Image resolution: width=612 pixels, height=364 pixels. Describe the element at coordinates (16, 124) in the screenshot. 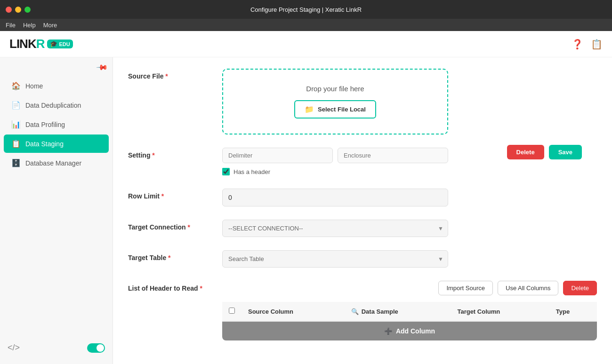

I see `profiling-icon: 📊` at that location.